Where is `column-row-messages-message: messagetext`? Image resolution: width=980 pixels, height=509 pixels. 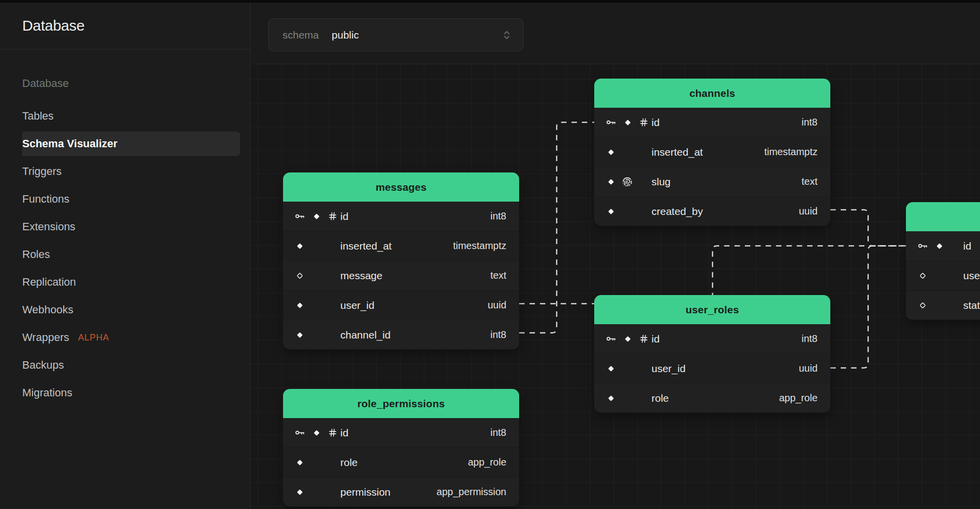
column-row-messages-message: messagetext is located at coordinates (401, 275).